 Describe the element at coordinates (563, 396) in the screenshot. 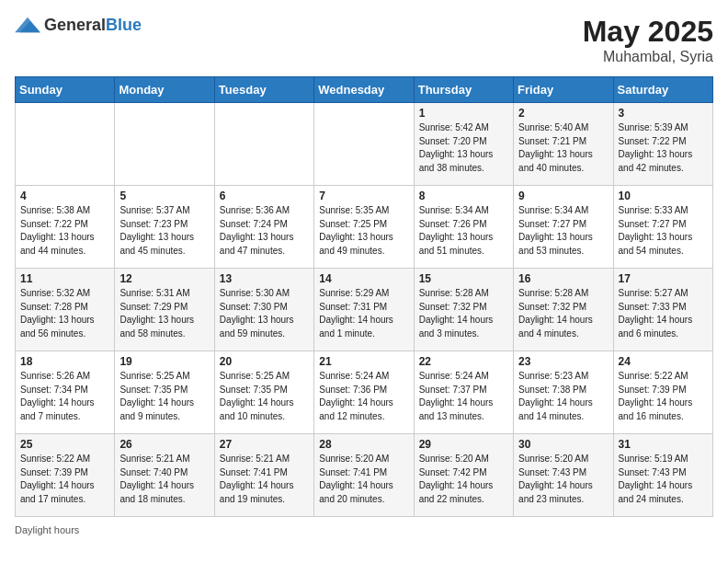

I see `day-info: Sunrise: 5:23 AM Sunset: 7:38 PM Dayligh…` at that location.